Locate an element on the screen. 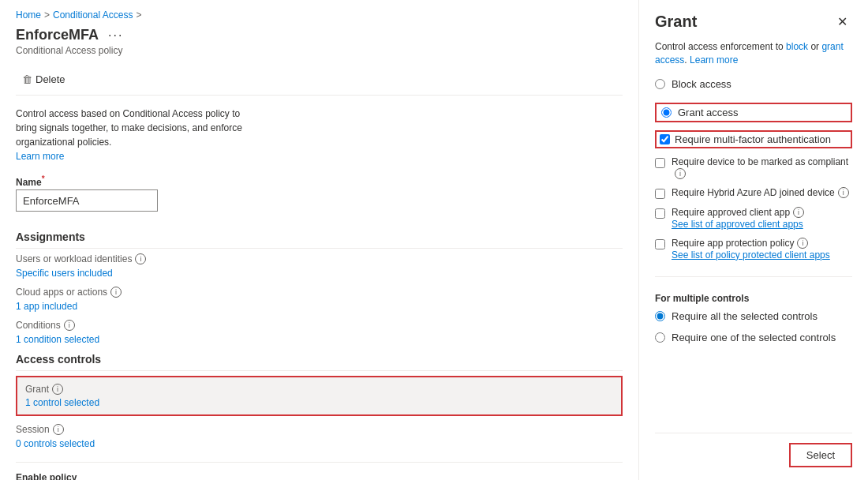 This screenshot has height=480, width=868. device-compliant-option: Require device to be marked as compliant… is located at coordinates (754, 167).